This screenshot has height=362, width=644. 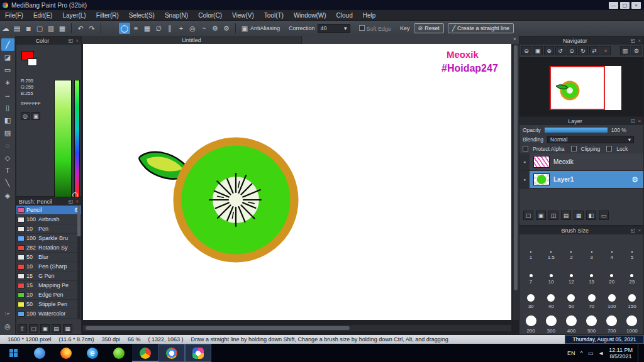 What do you see at coordinates (553, 215) in the screenshot?
I see `move-layer-icon: ◫` at bounding box center [553, 215].